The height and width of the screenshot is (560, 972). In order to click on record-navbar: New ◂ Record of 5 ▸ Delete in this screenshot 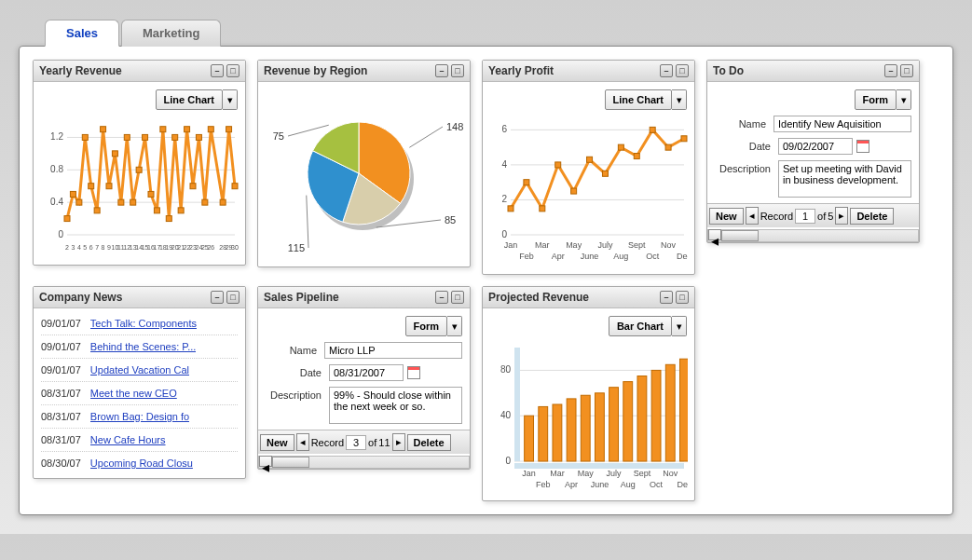, I will do `click(813, 215)`.